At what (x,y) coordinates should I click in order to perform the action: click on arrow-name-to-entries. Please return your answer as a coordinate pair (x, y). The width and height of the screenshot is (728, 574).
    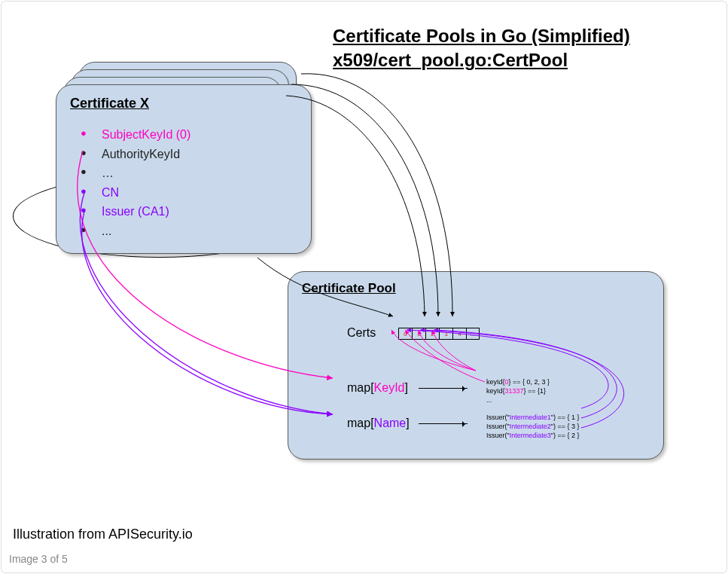
    Looking at the image, I should click on (443, 423).